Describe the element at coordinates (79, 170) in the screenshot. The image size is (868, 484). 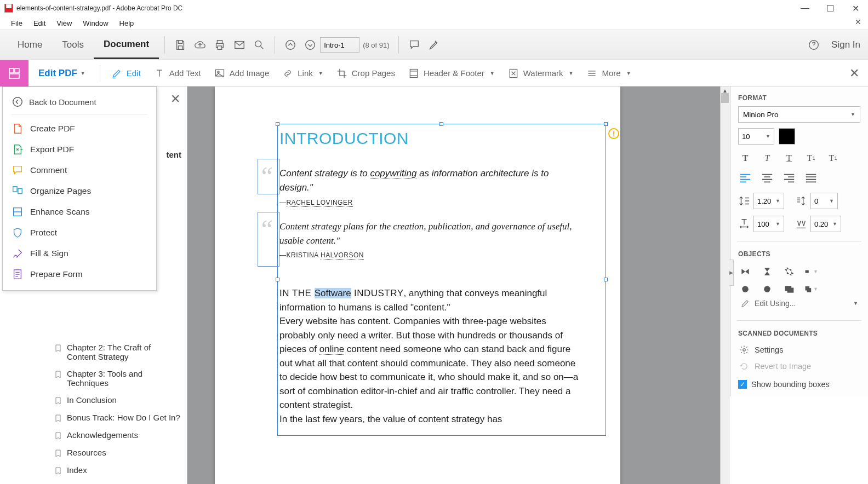
I see `tool-comment: Comment` at that location.